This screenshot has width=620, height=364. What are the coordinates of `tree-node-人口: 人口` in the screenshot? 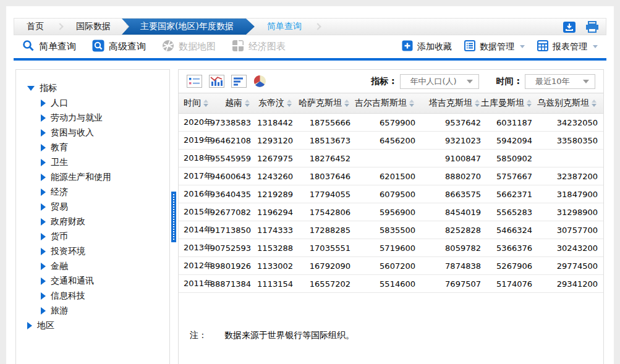 It's located at (93, 103).